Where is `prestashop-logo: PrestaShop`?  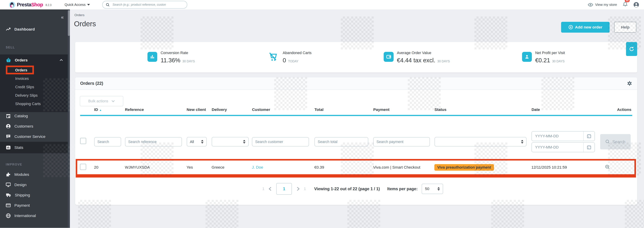
prestashop-logo: PrestaShop is located at coordinates (26, 5).